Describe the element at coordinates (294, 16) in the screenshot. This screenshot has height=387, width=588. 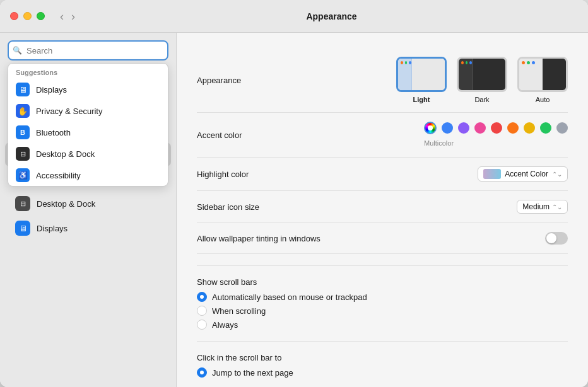
I see `titlebar: ‹ › Appearance` at that location.